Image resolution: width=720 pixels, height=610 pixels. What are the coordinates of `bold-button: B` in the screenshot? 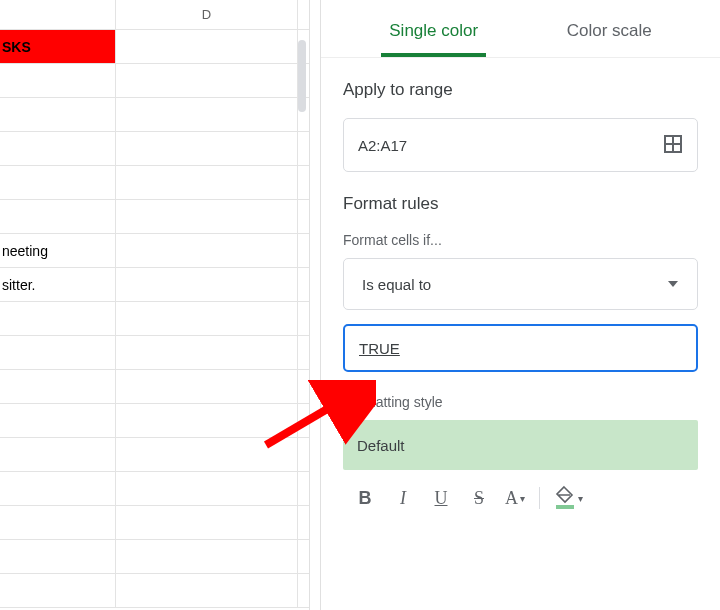 It's located at (365, 498).